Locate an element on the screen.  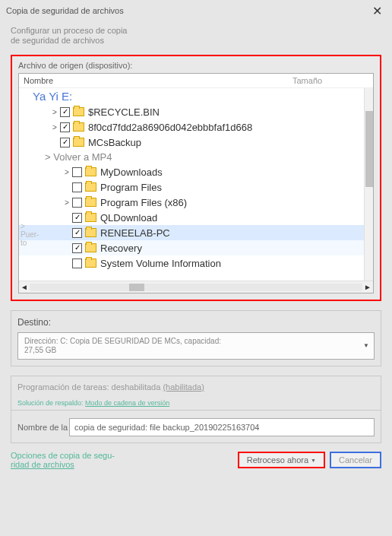
tree-item-label: RENEELAB-PC is located at coordinates (135, 233).